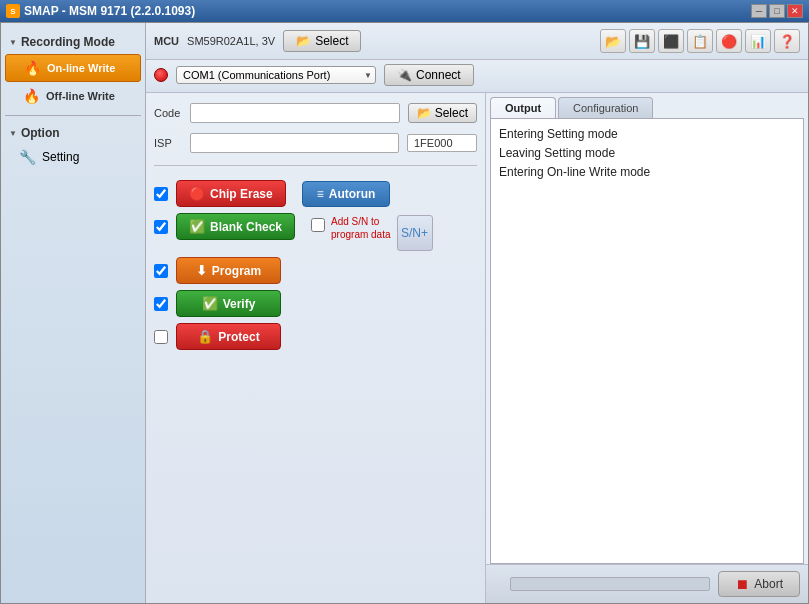 The height and width of the screenshot is (604, 809). What do you see at coordinates (610, 584) in the screenshot?
I see `progress-bar` at bounding box center [610, 584].